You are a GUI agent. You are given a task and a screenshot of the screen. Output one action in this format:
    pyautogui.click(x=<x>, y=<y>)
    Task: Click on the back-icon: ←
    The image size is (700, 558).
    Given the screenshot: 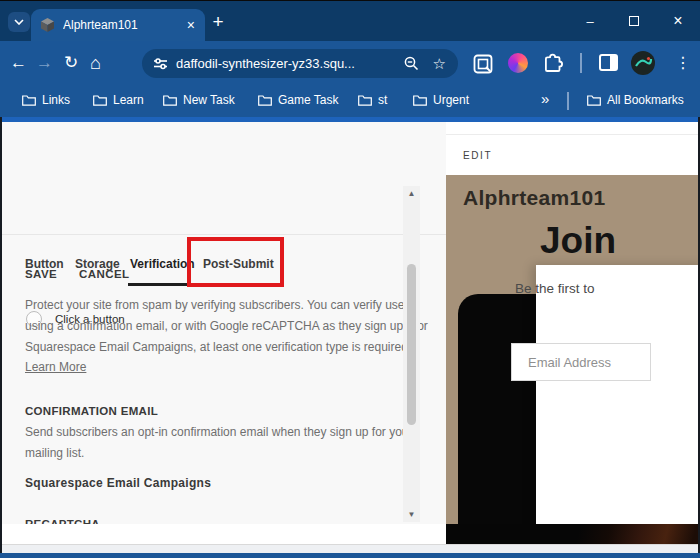 What is the action you would take?
    pyautogui.click(x=18, y=63)
    